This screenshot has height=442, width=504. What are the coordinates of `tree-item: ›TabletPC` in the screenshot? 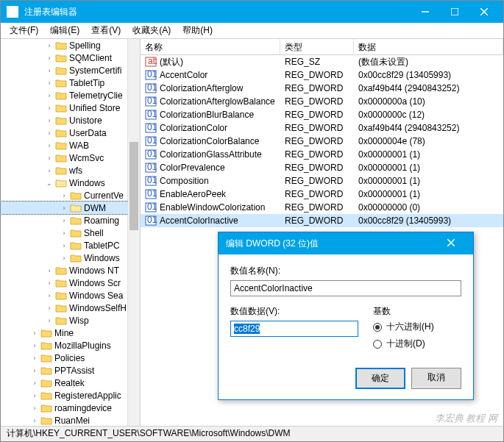 It's located at (71, 246).